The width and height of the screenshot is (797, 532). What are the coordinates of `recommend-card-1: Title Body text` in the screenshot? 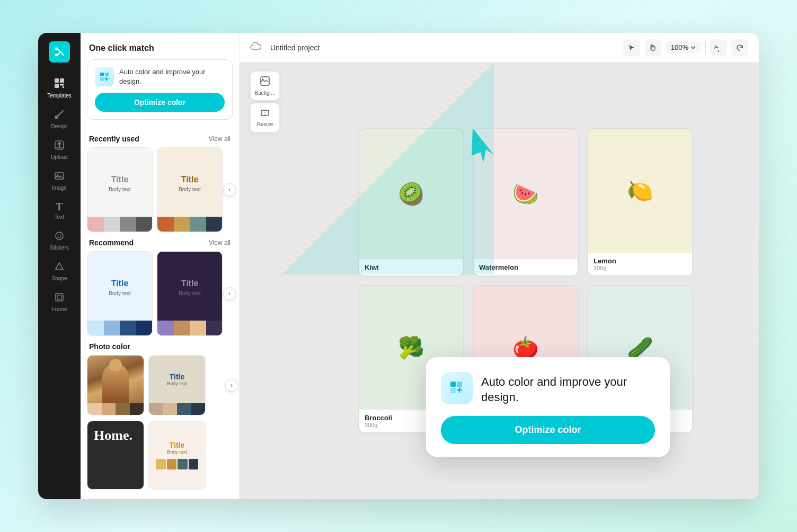 It's located at (120, 294).